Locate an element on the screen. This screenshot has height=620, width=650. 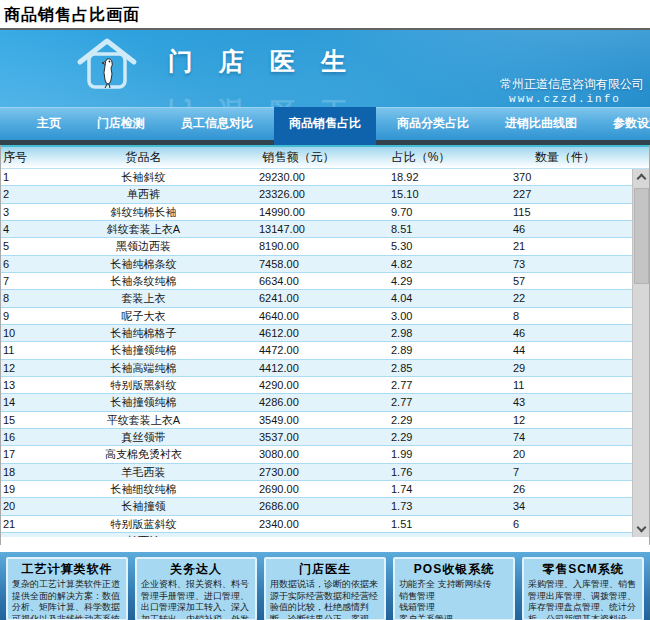
table-row: 6 长袖纯棉条纹 7458.00 4.82 73 is located at coordinates (316, 264).